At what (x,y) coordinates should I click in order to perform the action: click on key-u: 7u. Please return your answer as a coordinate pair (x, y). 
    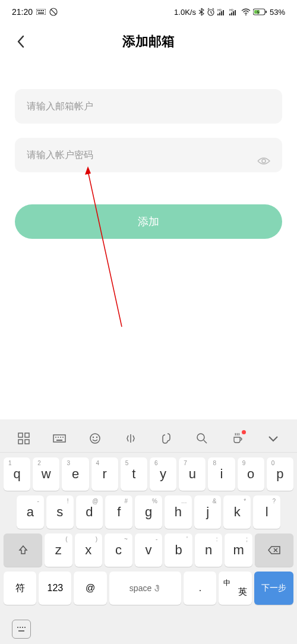
    Looking at the image, I should click on (192, 474).